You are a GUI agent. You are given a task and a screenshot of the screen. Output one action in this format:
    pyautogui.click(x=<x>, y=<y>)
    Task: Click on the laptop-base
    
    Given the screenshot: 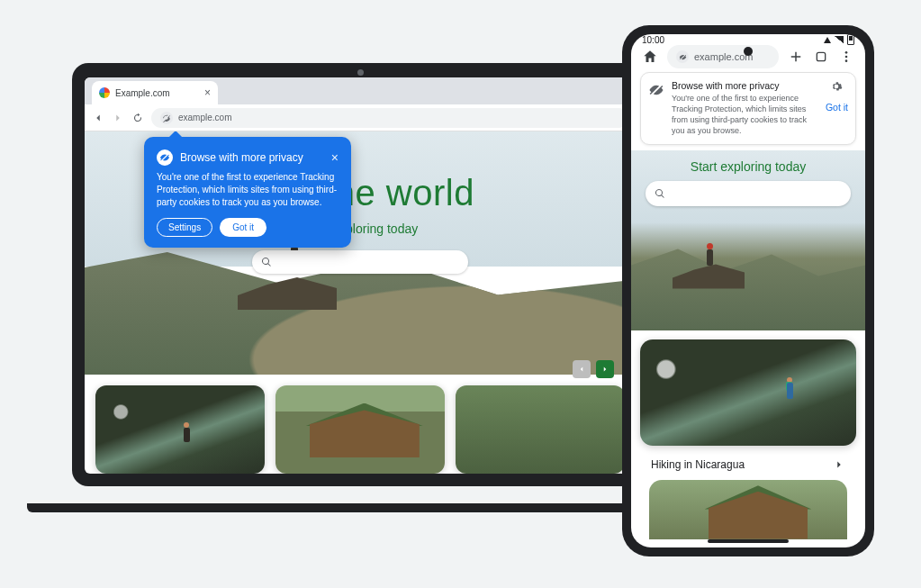 What is the action you would take?
    pyautogui.click(x=360, y=508)
    